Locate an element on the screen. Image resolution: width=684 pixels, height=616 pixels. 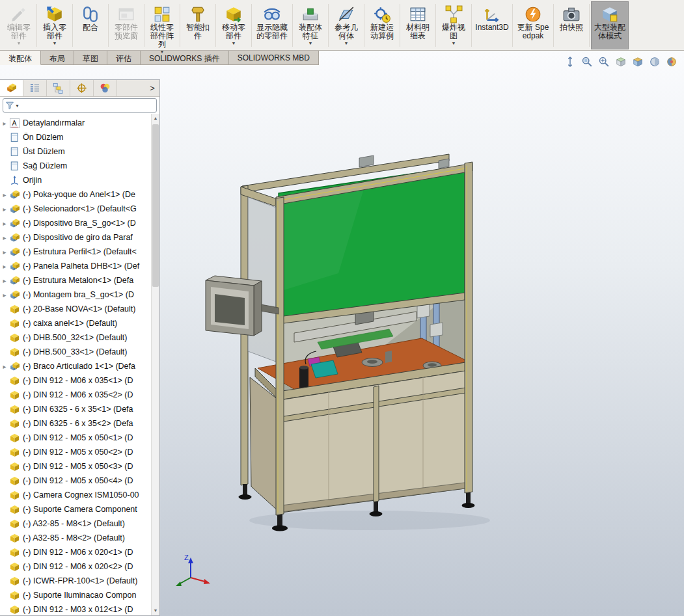
dimxpert-manager-icon is located at coordinates (82, 88).